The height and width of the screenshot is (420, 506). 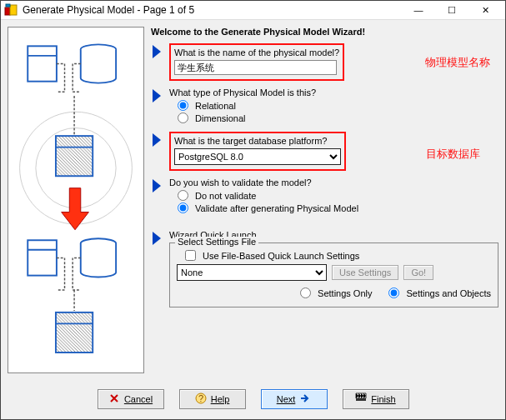 I want to click on app-icon, so click(x=11, y=10).